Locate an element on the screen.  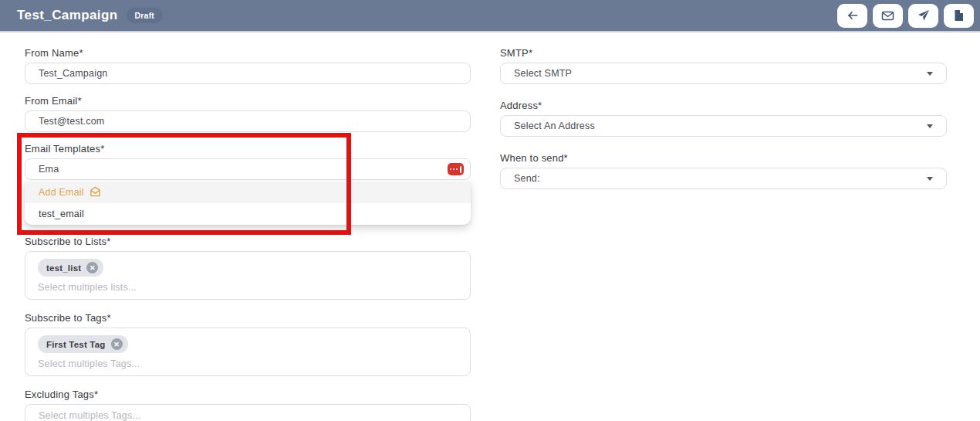
subscribe-tags-field: Subscribe to Tags* First Test Tag ✕ Sele… is located at coordinates (248, 345).